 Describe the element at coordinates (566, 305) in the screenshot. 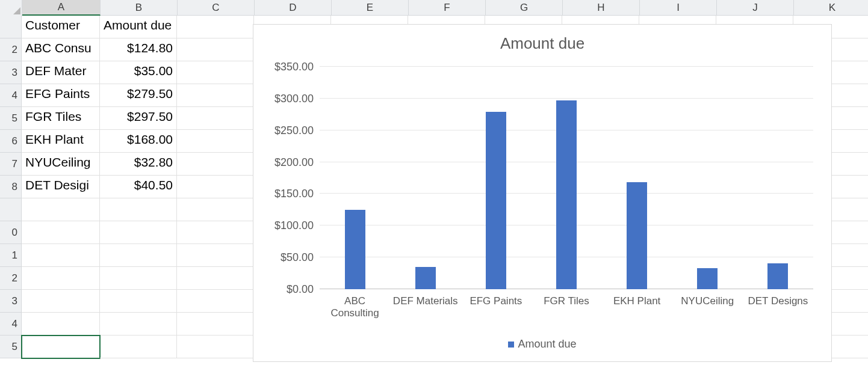

I see `chart-x-tick-label: FGR Tiles` at that location.